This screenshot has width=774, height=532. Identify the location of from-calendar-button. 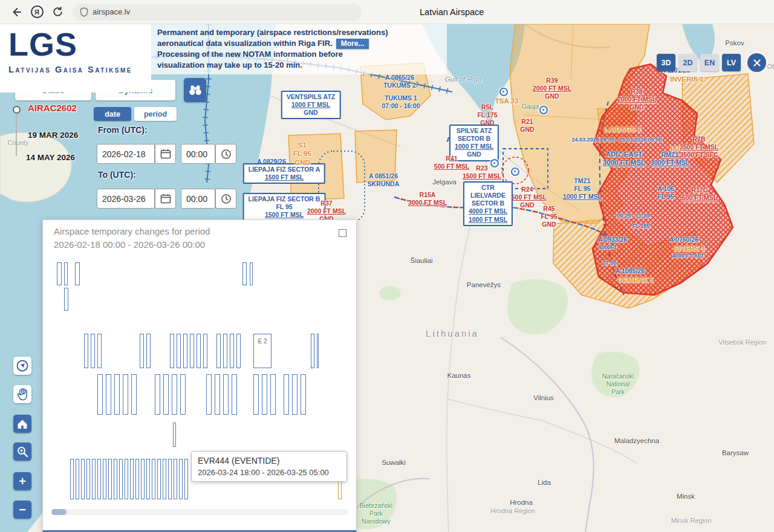
(166, 154).